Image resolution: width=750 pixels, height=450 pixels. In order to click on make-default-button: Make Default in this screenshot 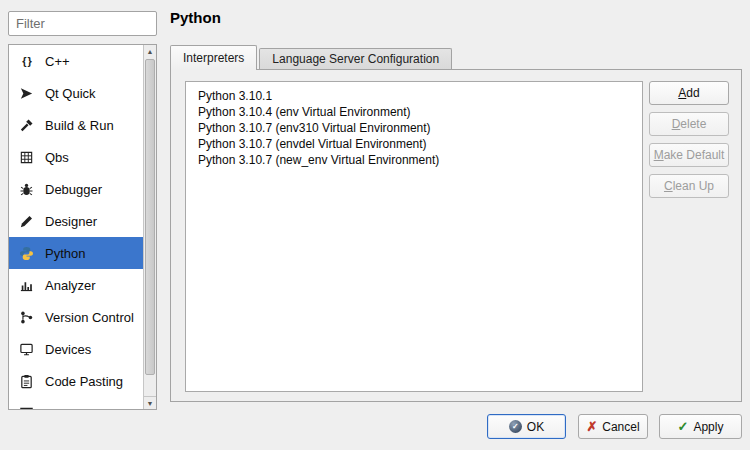, I will do `click(689, 155)`.